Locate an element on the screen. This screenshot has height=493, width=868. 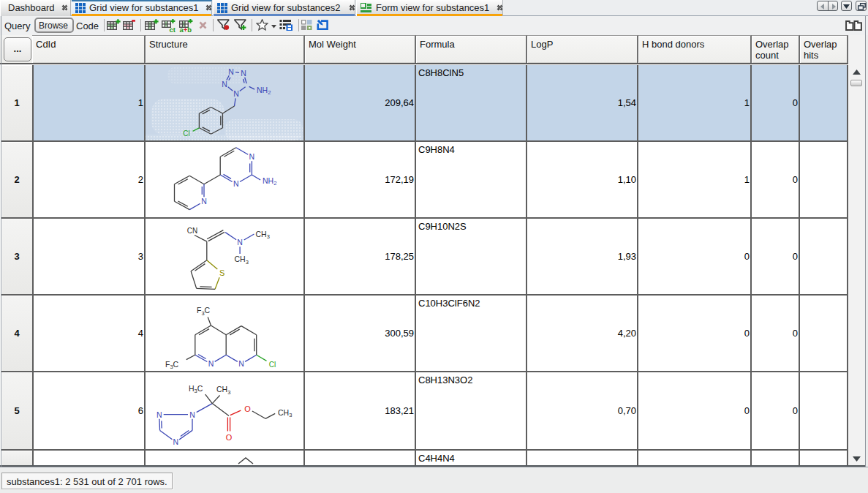
svg-text: CN is located at coordinates (192, 231).